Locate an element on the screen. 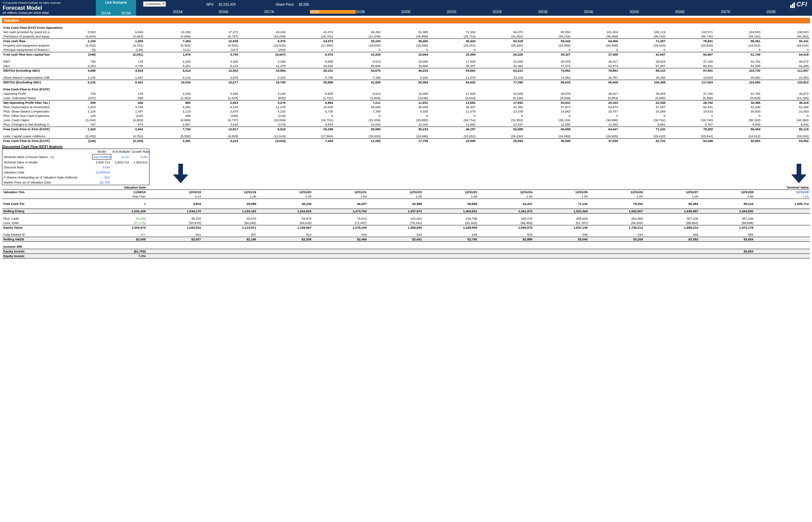 The width and height of the screenshot is (812, 522). year-2014: 2014A is located at coordinates (126, 13).